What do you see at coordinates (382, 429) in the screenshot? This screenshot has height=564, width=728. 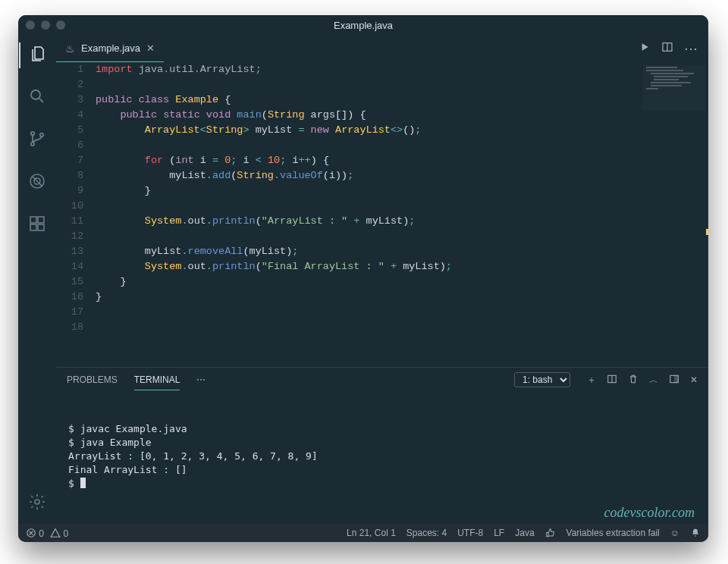 I see `terminal-line: $ javac Example.java` at bounding box center [382, 429].